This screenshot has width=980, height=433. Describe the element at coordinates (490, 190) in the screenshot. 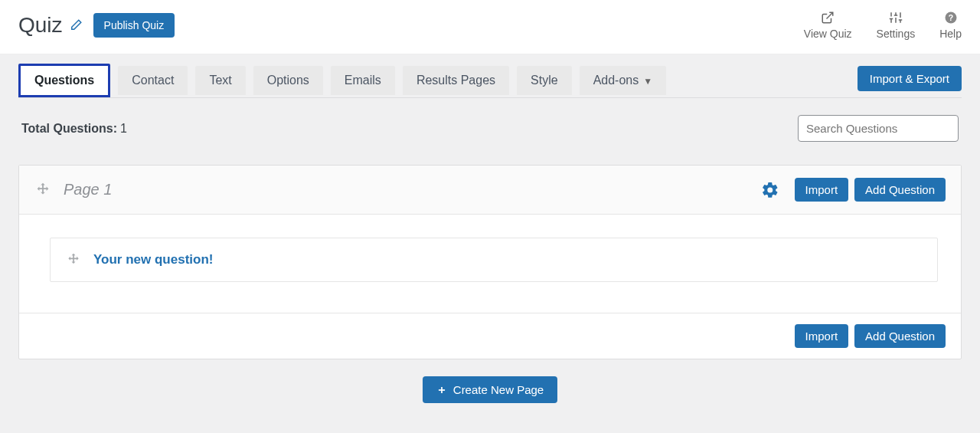

I see `page-header: Page 1 Import Add Question` at that location.